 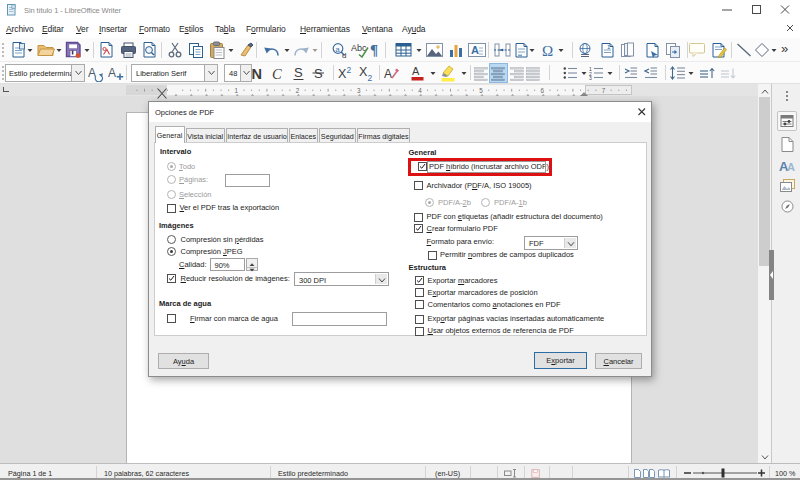 I want to click on svg-text: 4, so click(x=420, y=90).